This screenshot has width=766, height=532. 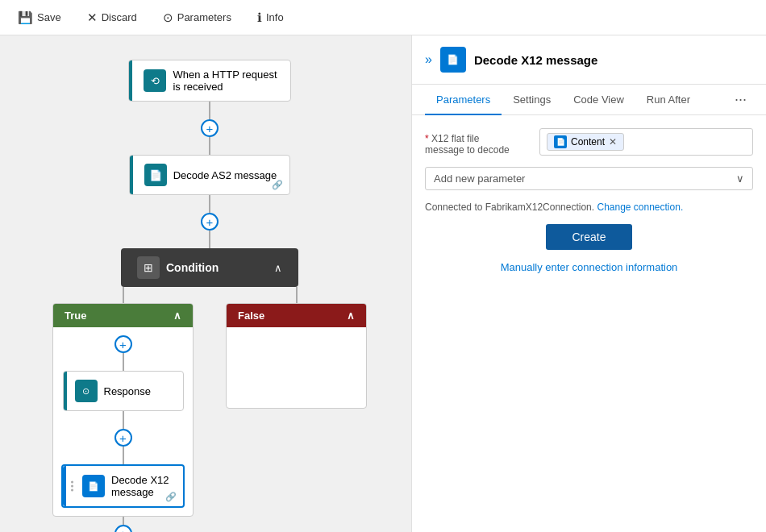 I want to click on change-connection-link: Change connection., so click(x=640, y=207).